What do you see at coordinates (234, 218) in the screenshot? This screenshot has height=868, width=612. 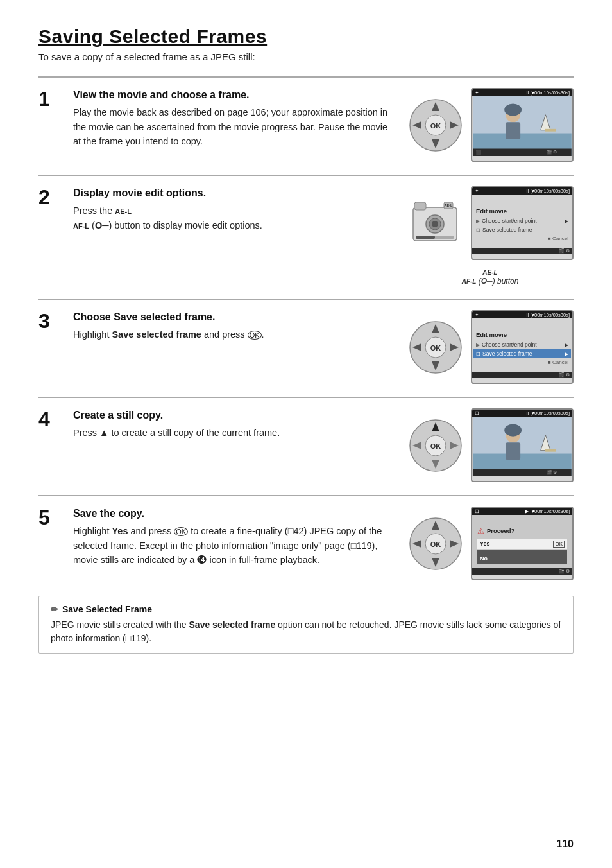 I see `step-2-desc: Press the AE‑LAF‑L (O─) button to displa…` at bounding box center [234, 218].